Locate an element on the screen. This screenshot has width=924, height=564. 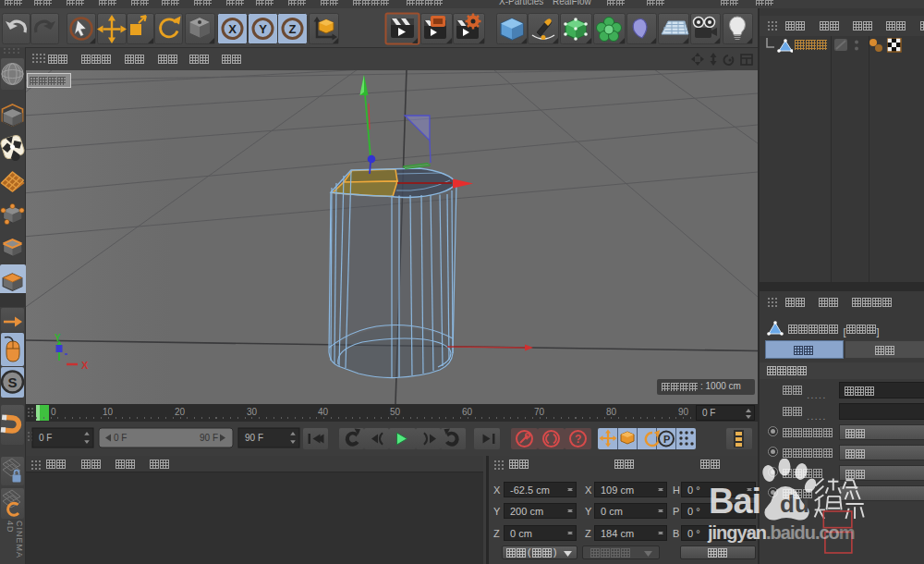
svg-text: 60 is located at coordinates (468, 412).